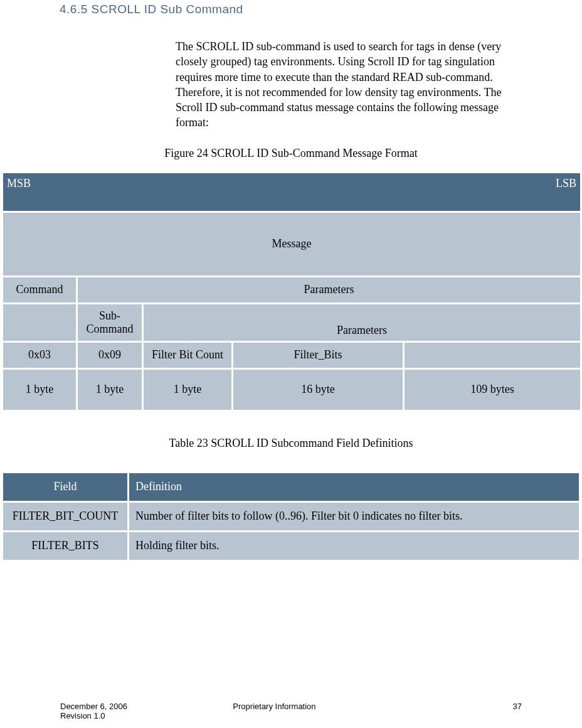 The image size is (582, 728). Describe the element at coordinates (94, 707) in the screenshot. I see `footer-date: December 6, 2006` at that location.